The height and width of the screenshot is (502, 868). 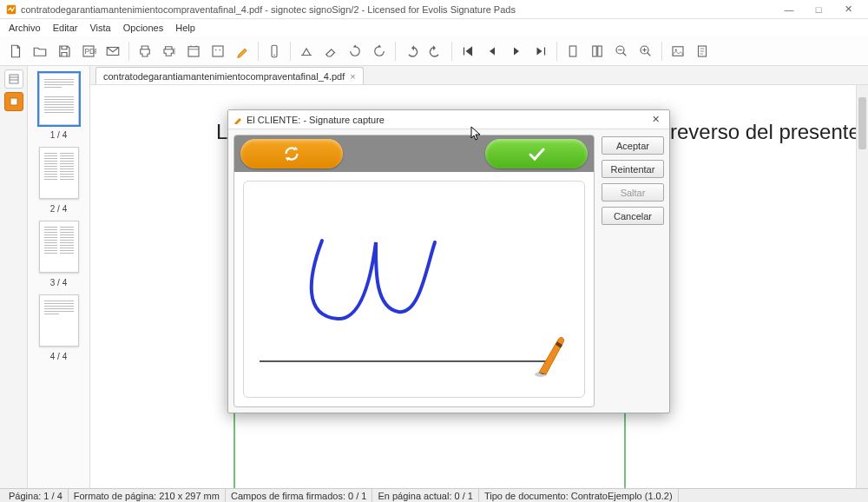 I want to click on side-column, so click(x=14, y=277).